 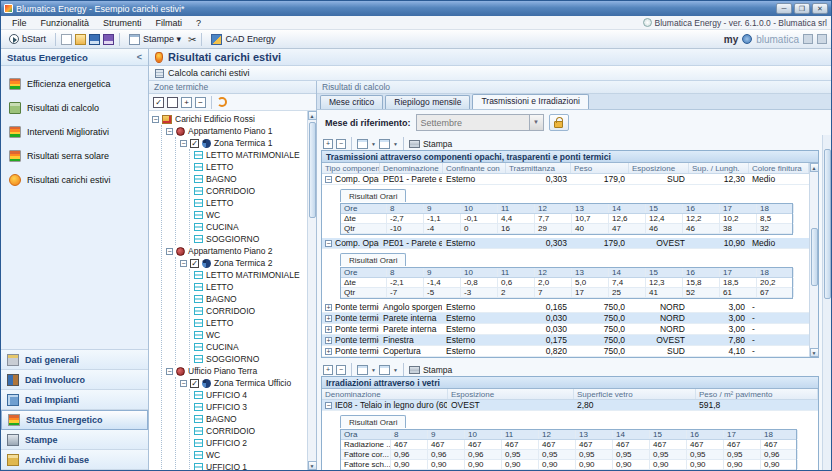 I want to click on tree-scroll-thumb, so click(x=312, y=170).